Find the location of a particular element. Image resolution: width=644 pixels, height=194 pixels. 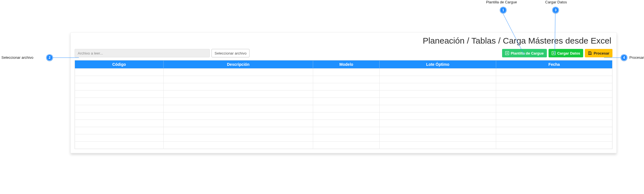

column-header: Modelo is located at coordinates (346, 65).